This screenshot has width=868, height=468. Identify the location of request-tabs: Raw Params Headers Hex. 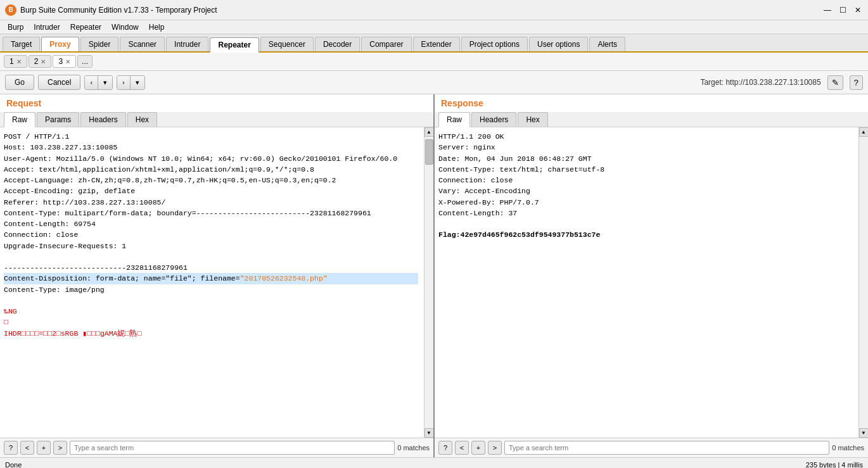
(217, 120).